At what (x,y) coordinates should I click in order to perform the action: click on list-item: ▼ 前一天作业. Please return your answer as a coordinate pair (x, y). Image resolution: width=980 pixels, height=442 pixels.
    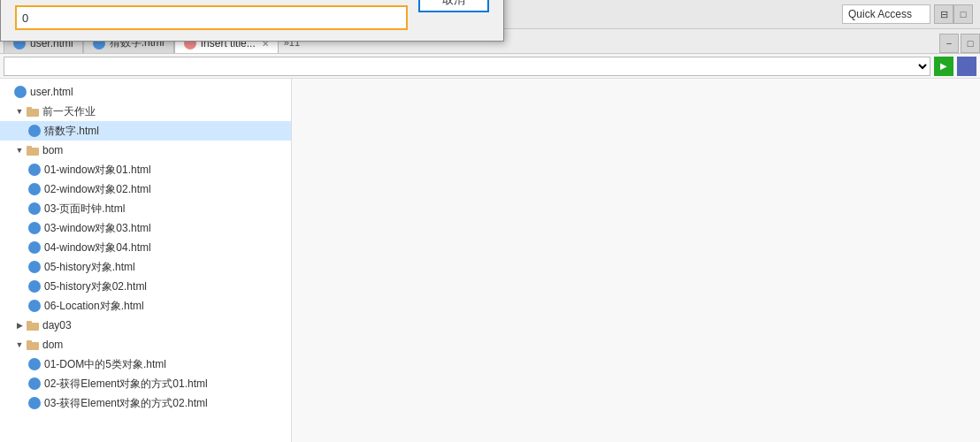
    Looking at the image, I should click on (145, 111).